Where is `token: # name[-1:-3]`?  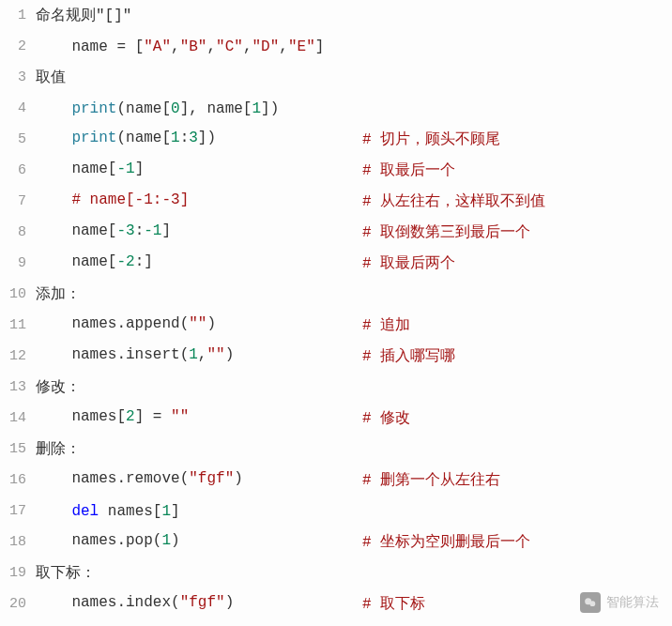 token: # name[-1:-3] is located at coordinates (130, 200).